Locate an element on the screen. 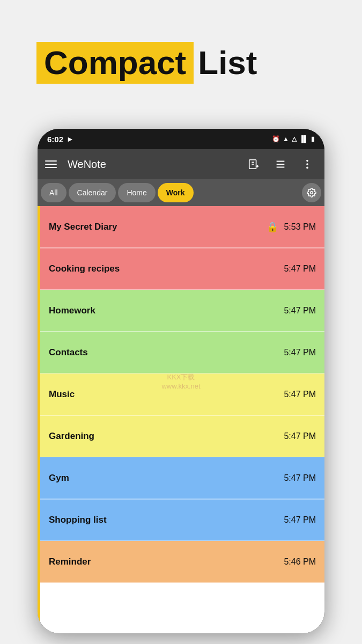 The width and height of the screenshot is (362, 644). status-bar: 6:02 ► ⏰ ▲ △ ▐▌ ▮ is located at coordinates (181, 139).